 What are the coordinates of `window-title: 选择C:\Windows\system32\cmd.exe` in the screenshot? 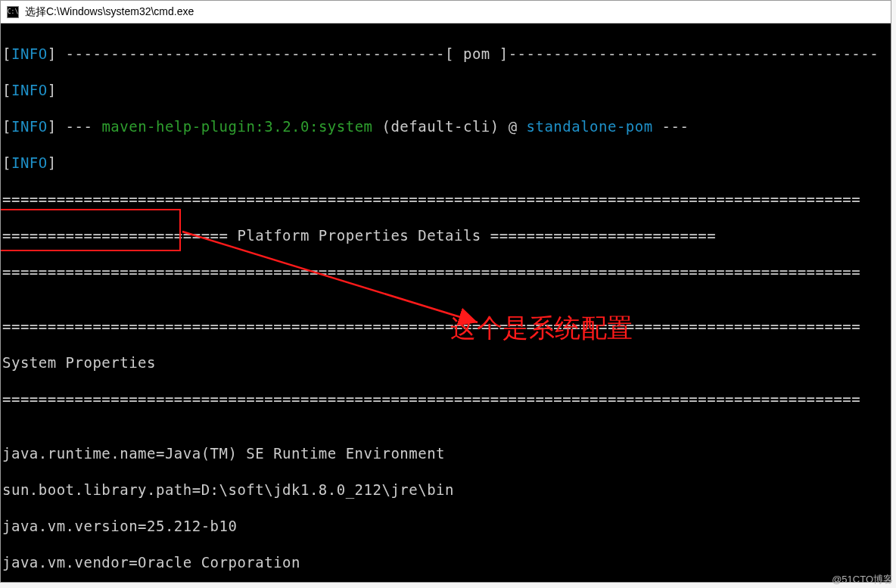 It's located at (109, 12).